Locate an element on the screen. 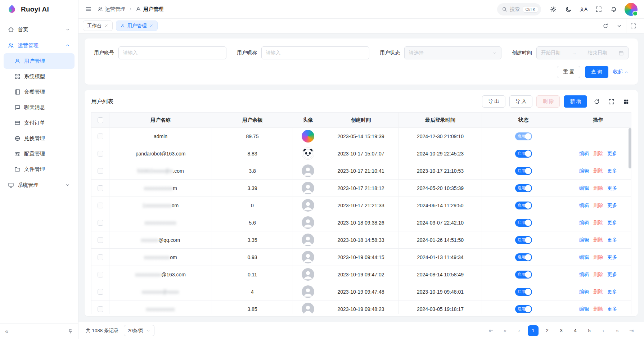  reset-button: 重 置 is located at coordinates (569, 72).